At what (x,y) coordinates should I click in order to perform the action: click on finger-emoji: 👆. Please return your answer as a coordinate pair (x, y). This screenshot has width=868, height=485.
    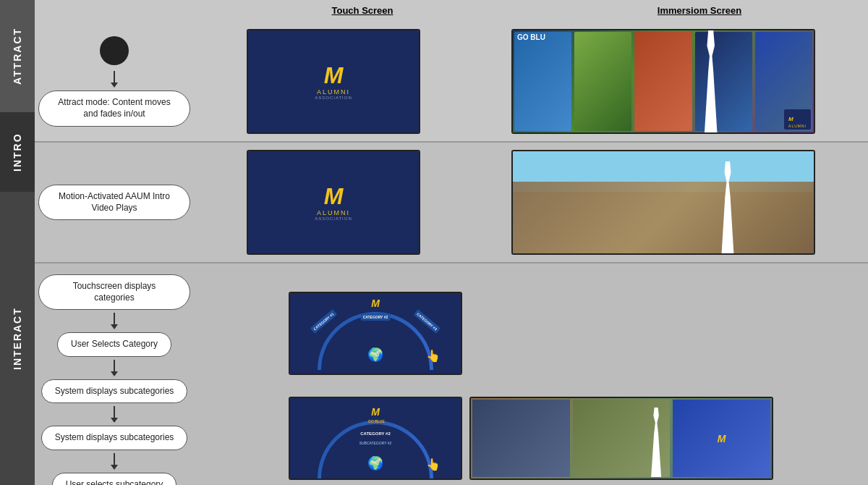
    Looking at the image, I should click on (433, 356).